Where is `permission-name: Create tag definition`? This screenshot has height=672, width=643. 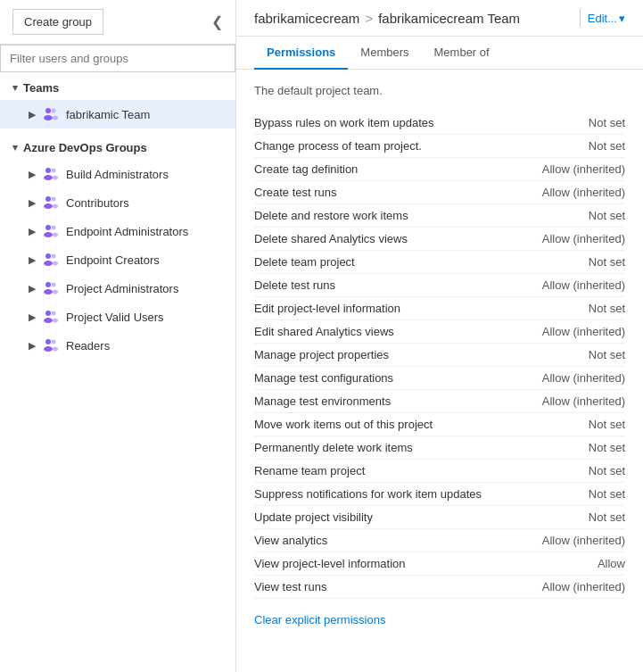 permission-name: Create tag definition is located at coordinates (382, 170).